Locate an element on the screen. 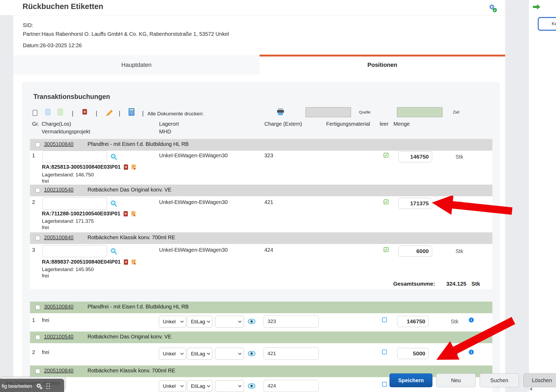 This screenshot has width=556, height=392. ra-line: RA:825813-3005100840E03\P01 is located at coordinates (89, 167).